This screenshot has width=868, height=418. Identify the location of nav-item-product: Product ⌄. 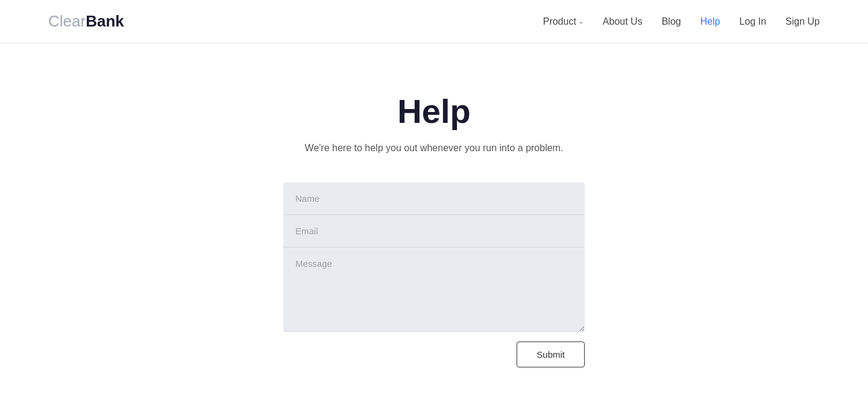
(563, 22).